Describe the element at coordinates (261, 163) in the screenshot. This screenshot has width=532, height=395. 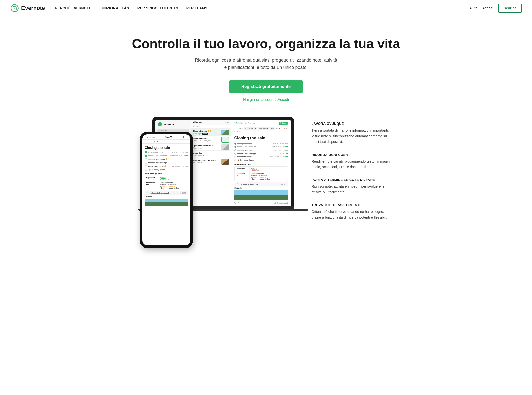
I see `note-editor: Clients ⊙ Only you ⤴ Share ←` at that location.